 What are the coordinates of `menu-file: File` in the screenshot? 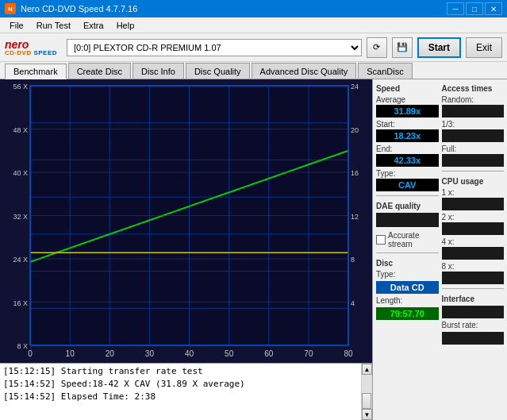 It's located at (17, 25).